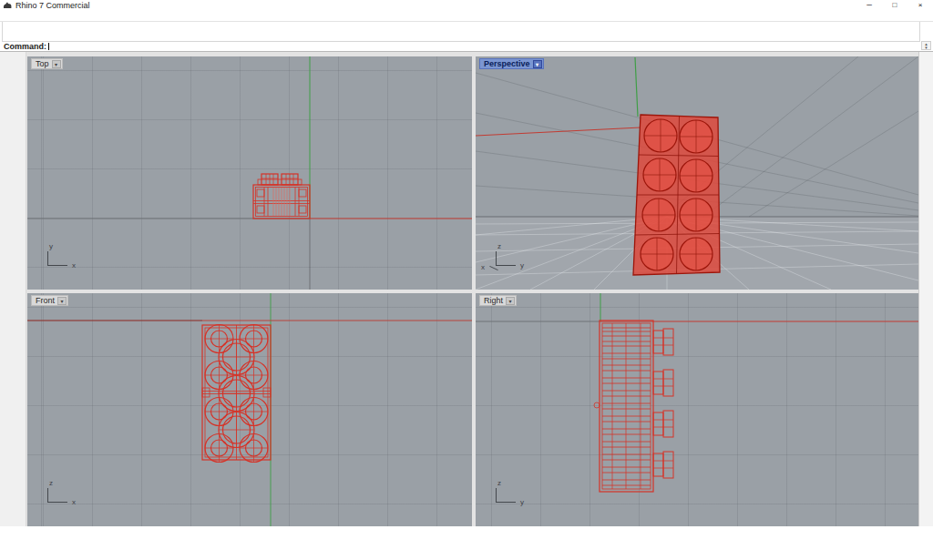 This screenshot has height=560, width=933. I want to click on rhino-logo-icon, so click(7, 5).